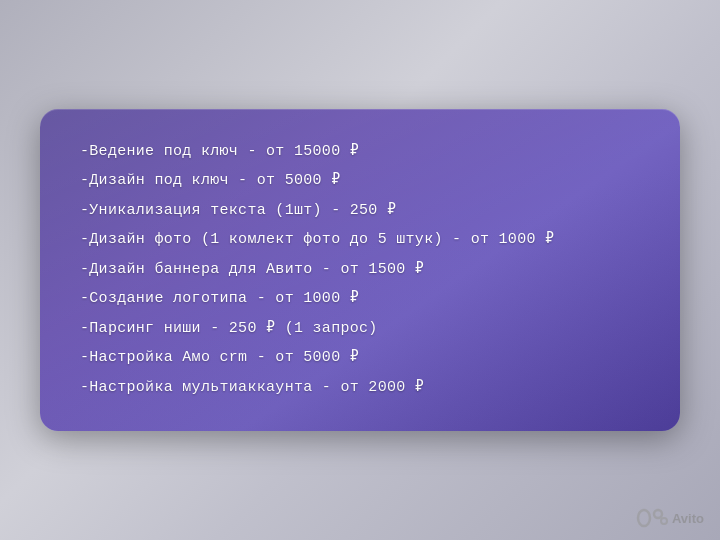  What do you see at coordinates (360, 182) in the screenshot?
I see `list-item: -Дизайн под ключ - от 5000 ₽` at bounding box center [360, 182].